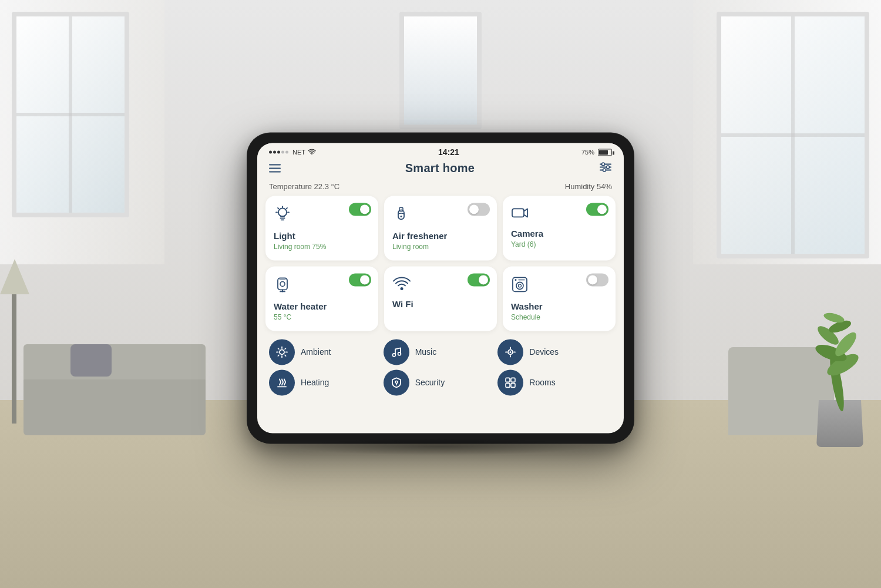 Image resolution: width=881 pixels, height=588 pixels. Describe the element at coordinates (360, 280) in the screenshot. I see `water-heater-toggle` at that location.